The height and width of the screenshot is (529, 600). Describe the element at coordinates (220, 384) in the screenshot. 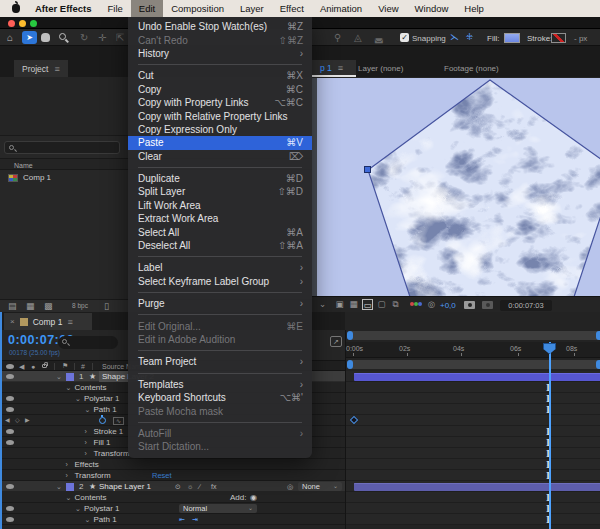

I see `menu-item-templates: Templates›` at that location.